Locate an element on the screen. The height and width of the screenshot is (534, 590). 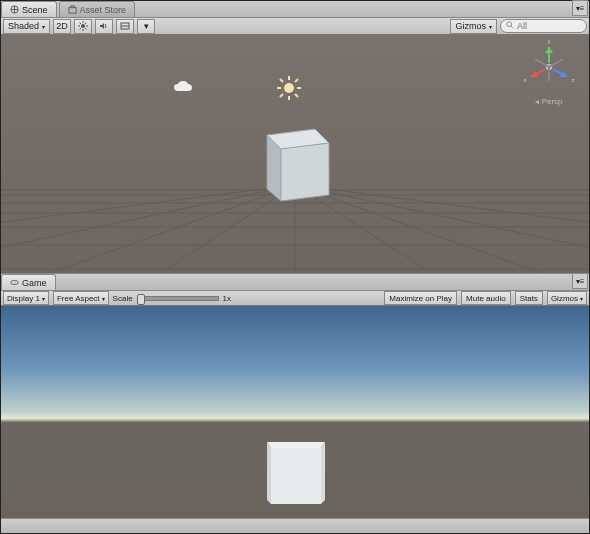
directional-light-gizmo-icon is located at coordinates (289, 89).